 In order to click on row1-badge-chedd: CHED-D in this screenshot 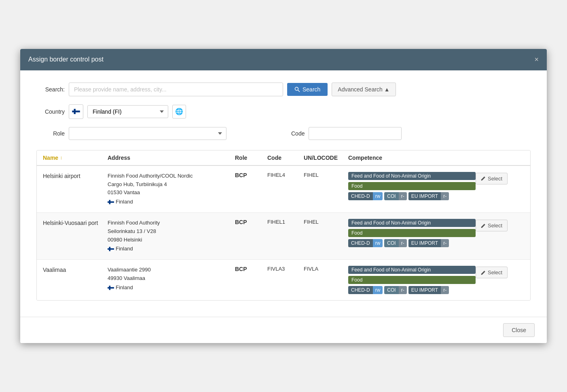, I will do `click(361, 196)`.